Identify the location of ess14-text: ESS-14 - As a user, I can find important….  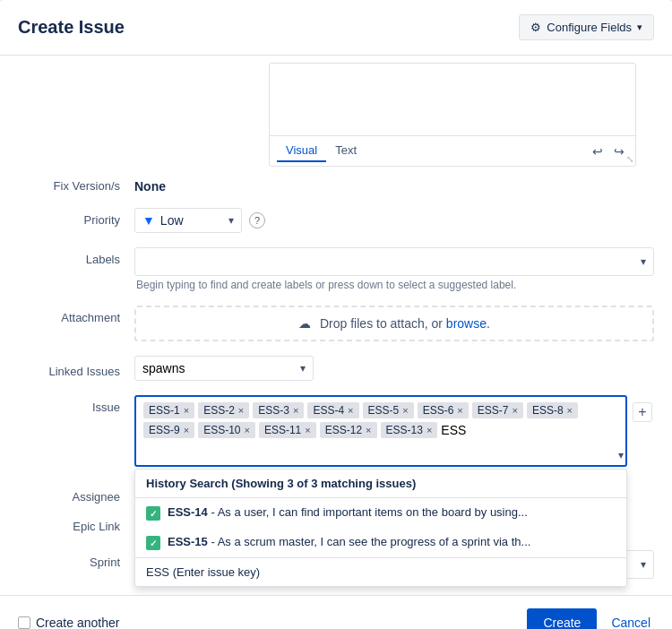
(392, 513).